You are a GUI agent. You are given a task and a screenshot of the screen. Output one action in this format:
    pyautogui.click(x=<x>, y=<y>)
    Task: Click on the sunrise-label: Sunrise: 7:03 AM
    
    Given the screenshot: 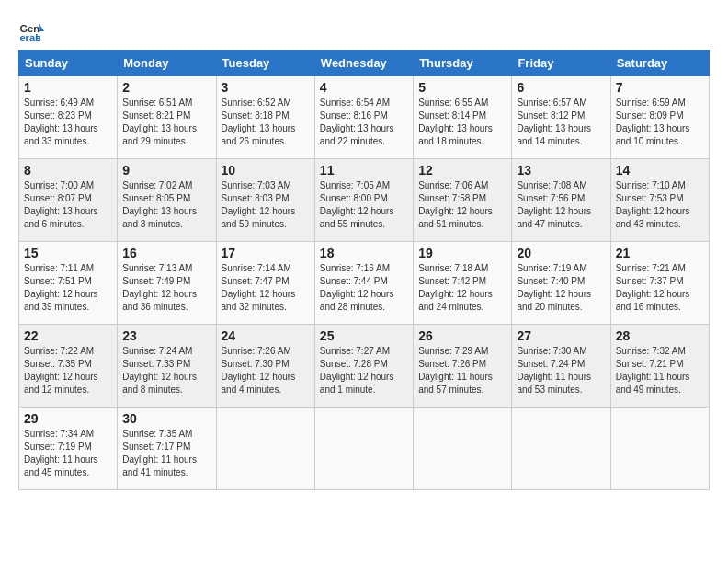 What is the action you would take?
    pyautogui.click(x=256, y=186)
    